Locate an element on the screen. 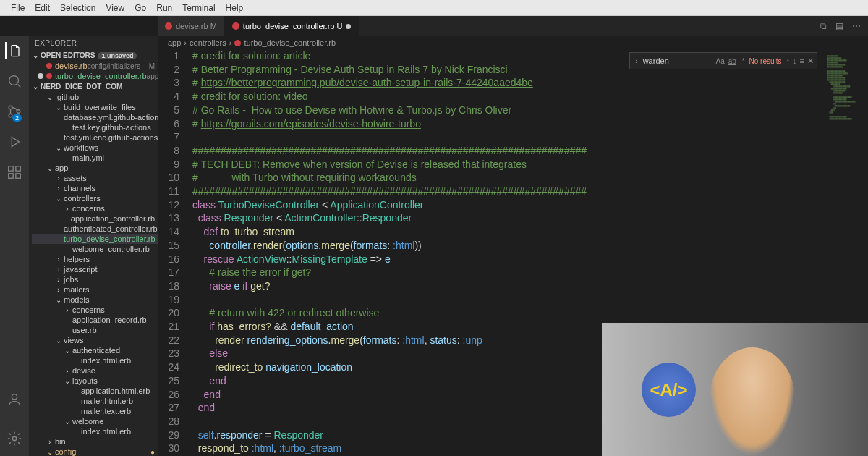  menu-run: Run is located at coordinates (164, 8).